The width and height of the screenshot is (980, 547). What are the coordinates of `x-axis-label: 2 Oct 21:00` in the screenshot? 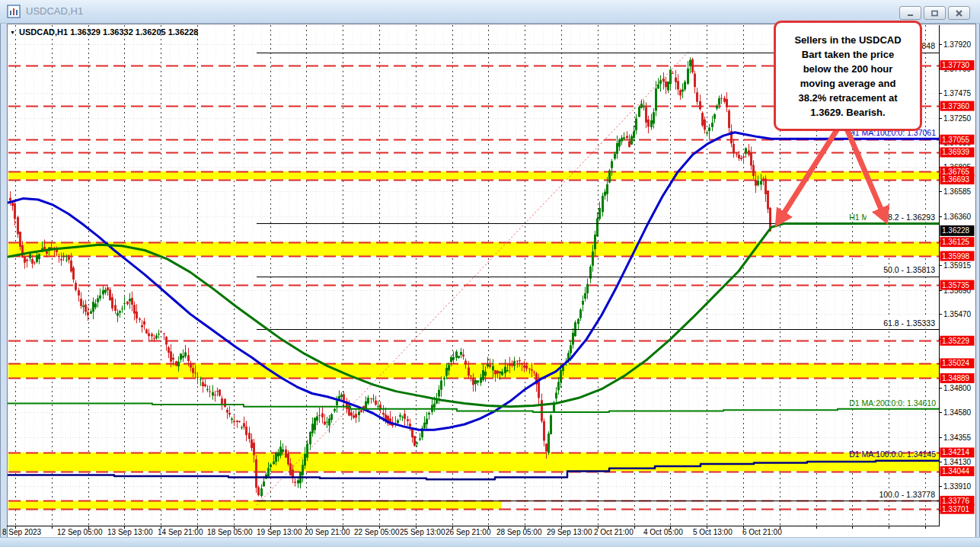 It's located at (614, 532).